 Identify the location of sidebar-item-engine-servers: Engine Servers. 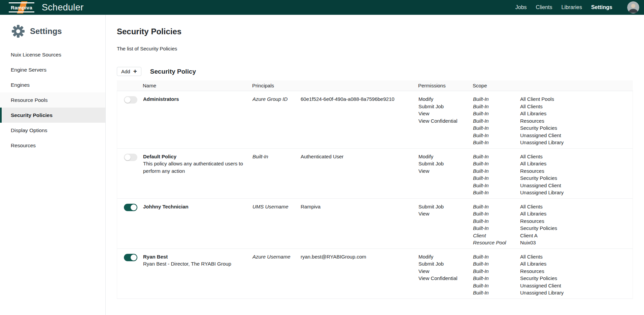
(53, 70).